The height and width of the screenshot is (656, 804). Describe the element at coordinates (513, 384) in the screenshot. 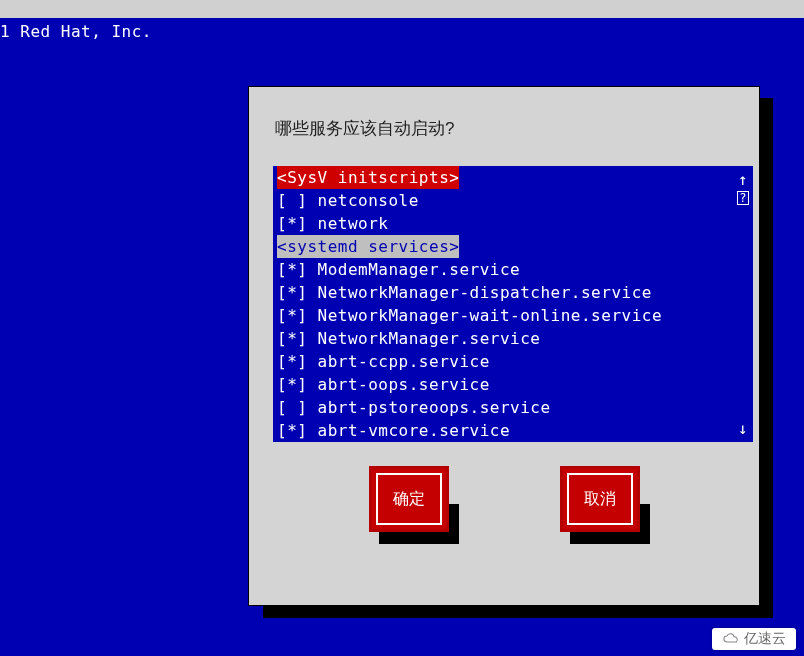

I see `service-item: [*] abrt-oops.service` at that location.